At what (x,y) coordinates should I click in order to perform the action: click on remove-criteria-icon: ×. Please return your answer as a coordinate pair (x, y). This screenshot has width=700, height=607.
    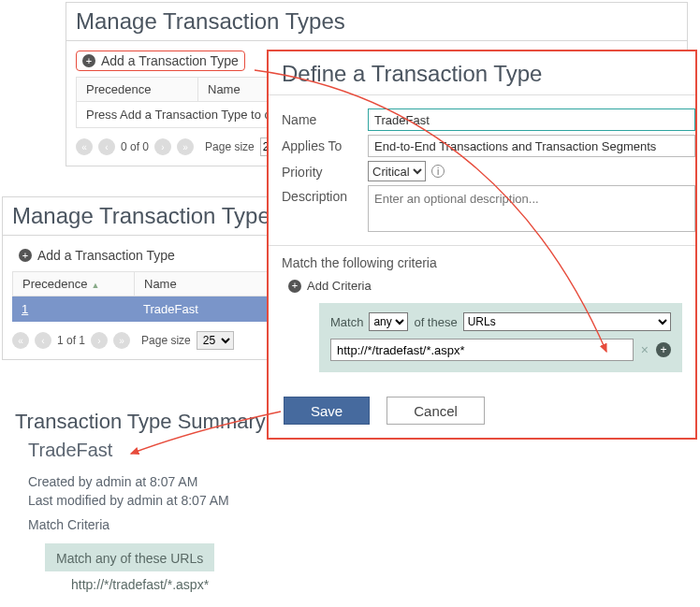
    Looking at the image, I should click on (645, 350).